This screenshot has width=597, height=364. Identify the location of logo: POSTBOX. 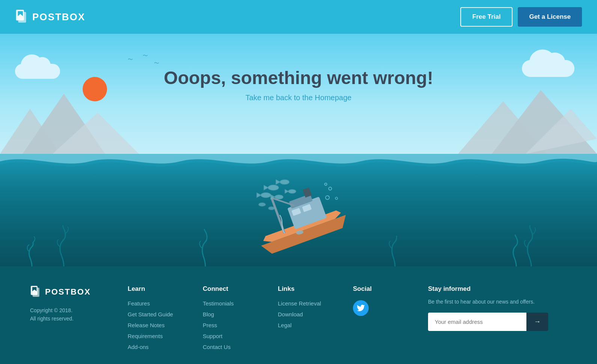
(50, 17).